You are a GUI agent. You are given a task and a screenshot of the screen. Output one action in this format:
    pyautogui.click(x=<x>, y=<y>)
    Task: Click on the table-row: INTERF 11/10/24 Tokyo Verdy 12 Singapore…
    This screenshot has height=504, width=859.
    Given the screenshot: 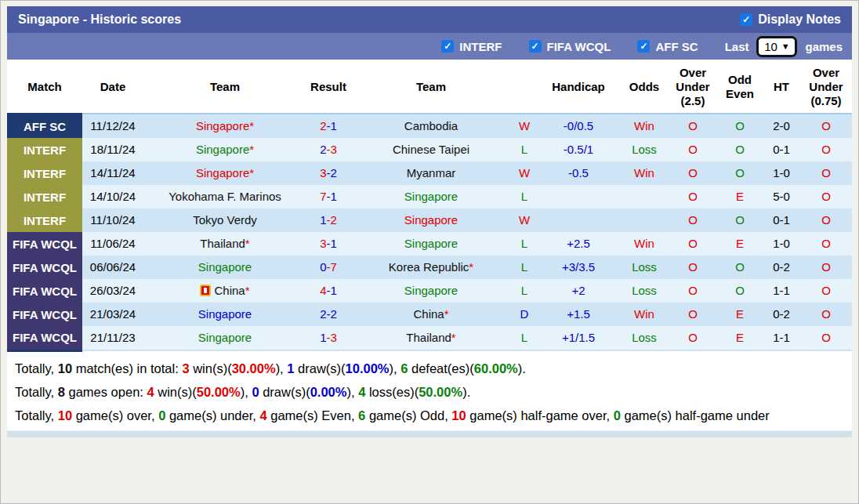 What is the action you would take?
    pyautogui.click(x=429, y=220)
    